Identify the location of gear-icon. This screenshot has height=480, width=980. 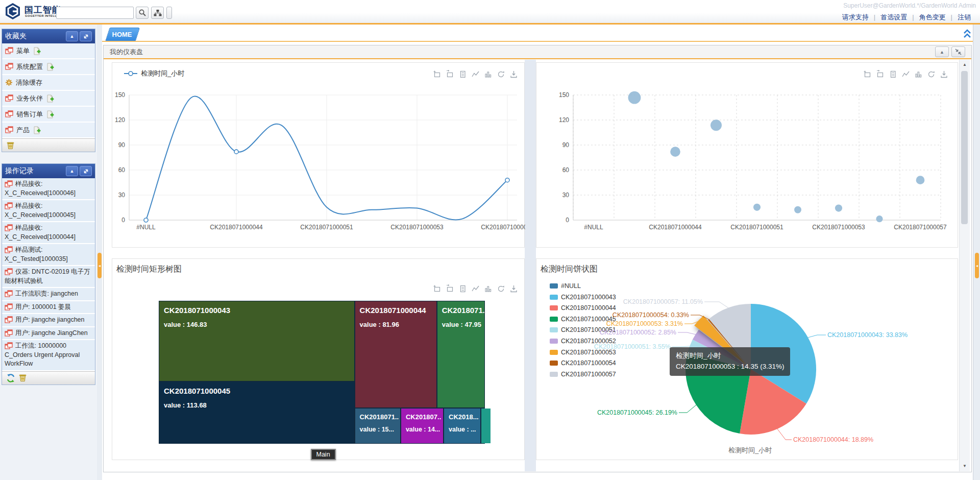
(9, 83).